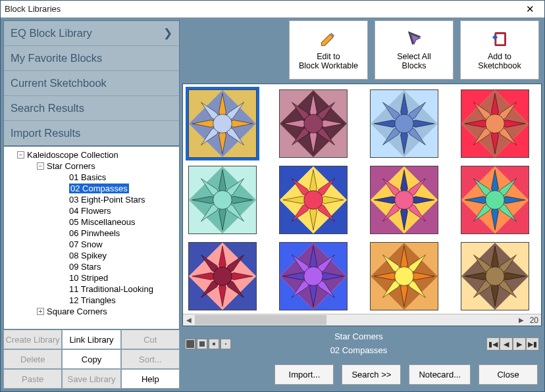  I want to click on copy-button: Copy, so click(91, 359).